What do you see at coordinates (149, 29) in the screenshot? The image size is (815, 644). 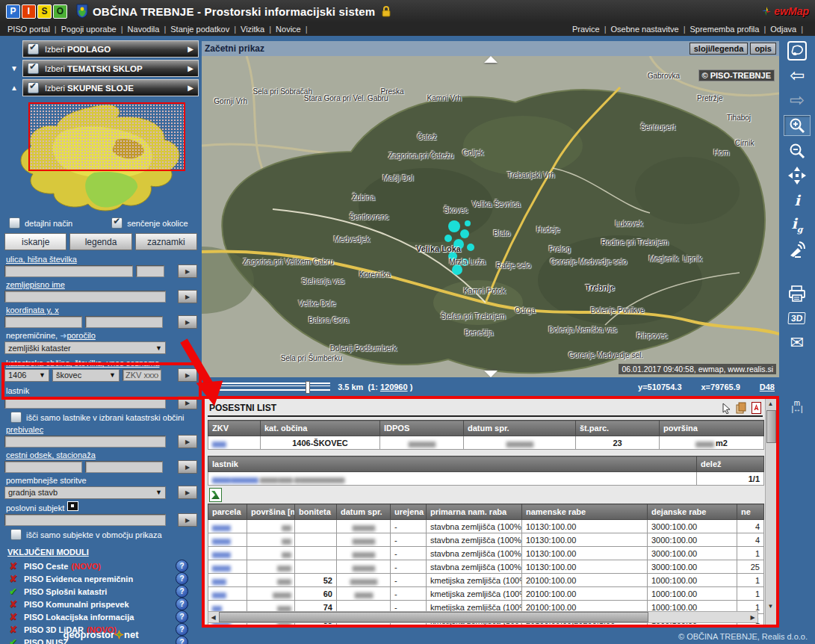 I see `menu-item: Navodila` at bounding box center [149, 29].